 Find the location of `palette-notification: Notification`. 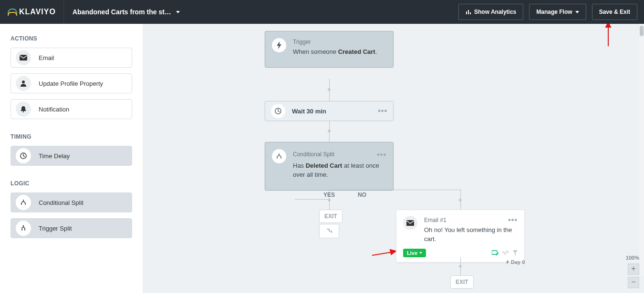

palette-notification: Notification is located at coordinates (72, 109).